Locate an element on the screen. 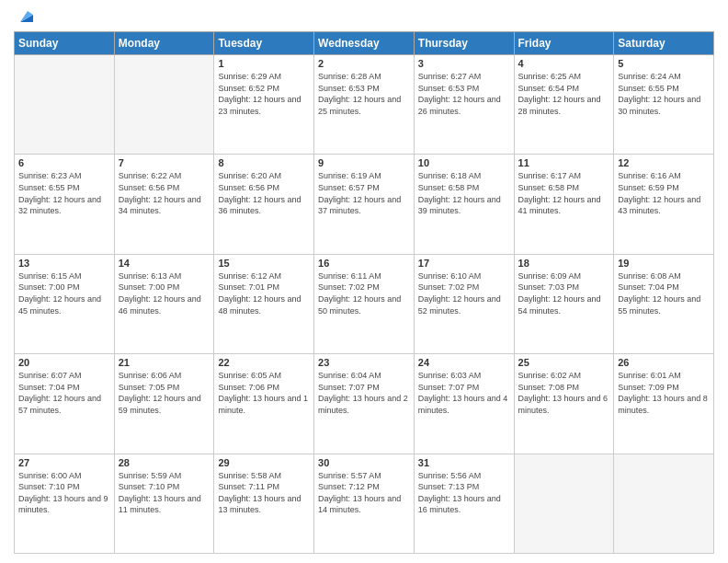  day-number: 14 is located at coordinates (165, 263).